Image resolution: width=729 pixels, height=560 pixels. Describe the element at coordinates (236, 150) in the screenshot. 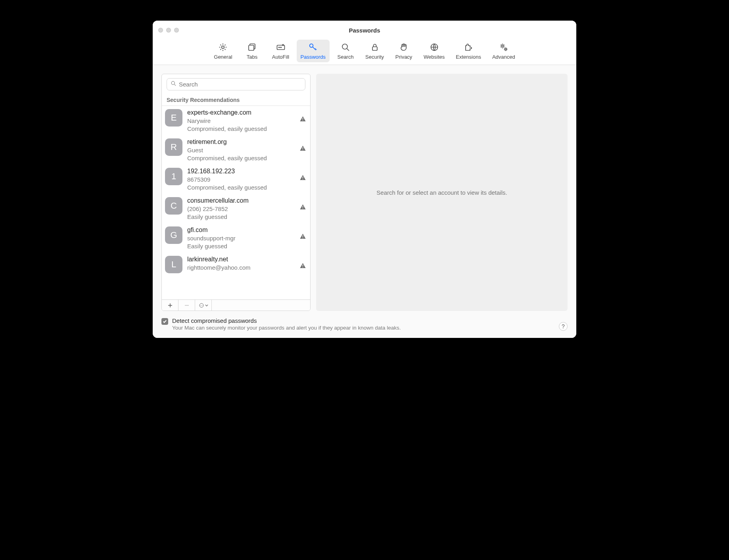

I see `account-row: Rretirement.orgGuestCompromised, easily …` at that location.